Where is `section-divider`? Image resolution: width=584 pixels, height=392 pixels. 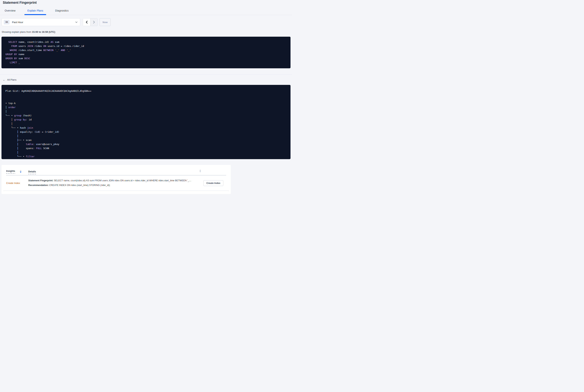
section-divider is located at coordinates (146, 74).